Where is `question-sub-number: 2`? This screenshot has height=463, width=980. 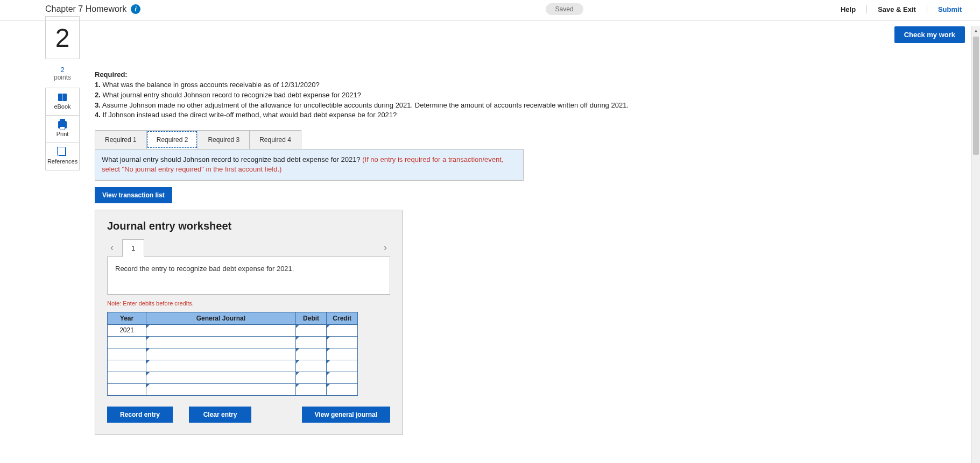 question-sub-number: 2 is located at coordinates (62, 70).